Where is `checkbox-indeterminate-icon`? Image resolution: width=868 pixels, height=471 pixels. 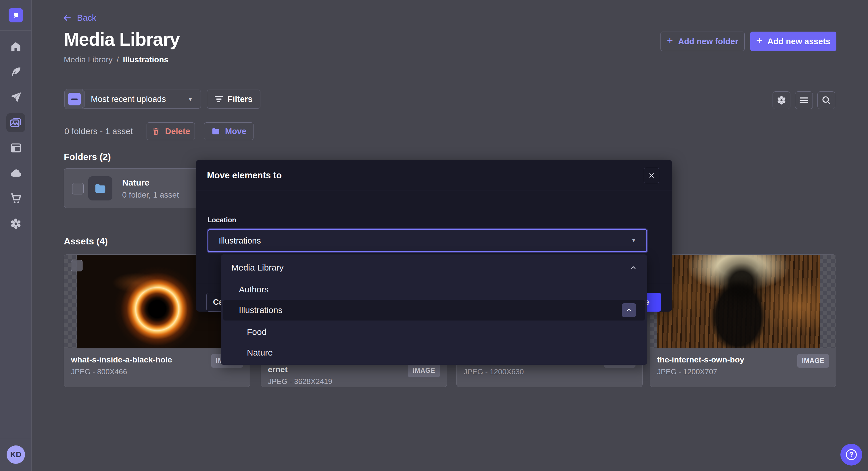 checkbox-indeterminate-icon is located at coordinates (74, 99).